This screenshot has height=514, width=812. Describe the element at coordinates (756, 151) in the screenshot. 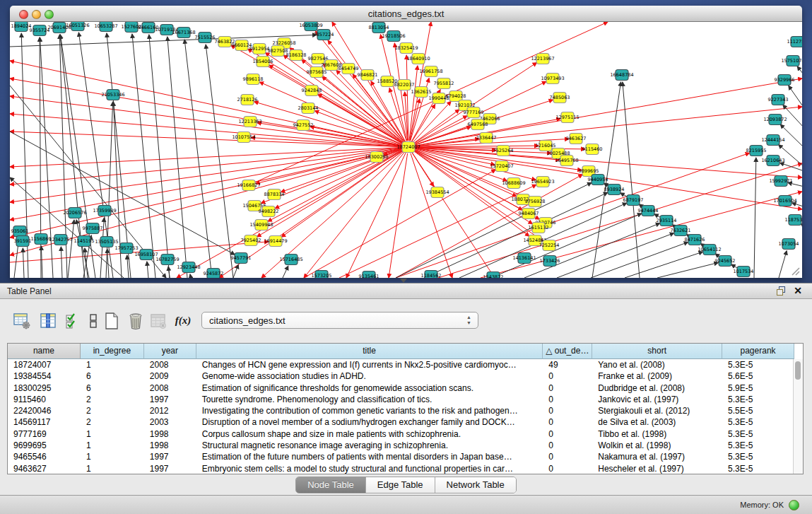

I see `graph-node: 8215955` at that location.